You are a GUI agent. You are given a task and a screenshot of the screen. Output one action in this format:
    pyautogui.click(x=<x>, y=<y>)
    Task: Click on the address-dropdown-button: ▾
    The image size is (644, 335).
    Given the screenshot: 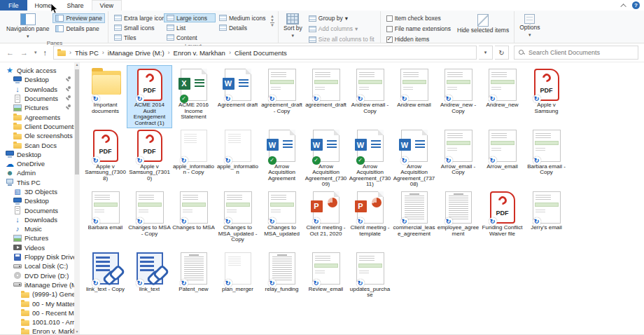 What is the action you would take?
    pyautogui.click(x=486, y=53)
    